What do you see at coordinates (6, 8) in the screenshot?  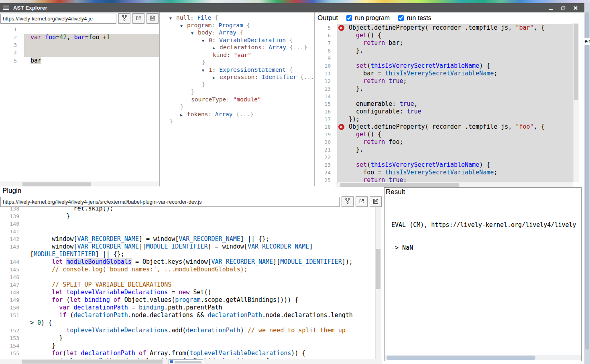 I see `menu-icon` at bounding box center [6, 8].